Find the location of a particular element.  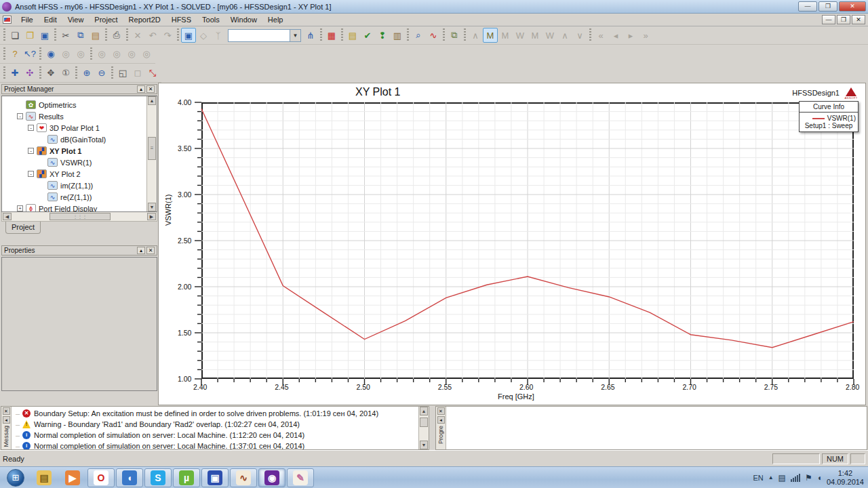

scrollbar-thumb: ≡ is located at coordinates (152, 148).